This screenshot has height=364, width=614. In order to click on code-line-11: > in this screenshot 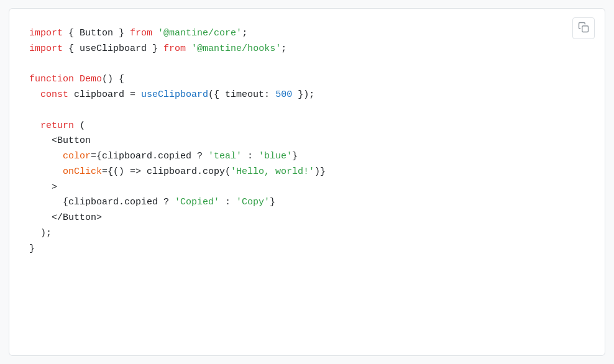, I will do `click(307, 188)`.